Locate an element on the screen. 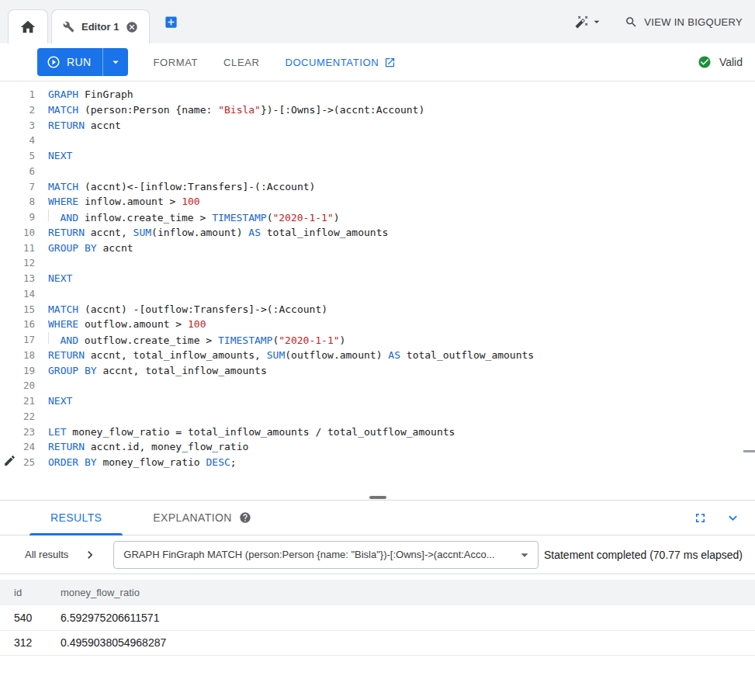 Image resolution: width=755 pixels, height=700 pixels. code-line: 11GROUP BY accnt is located at coordinates (377, 248).